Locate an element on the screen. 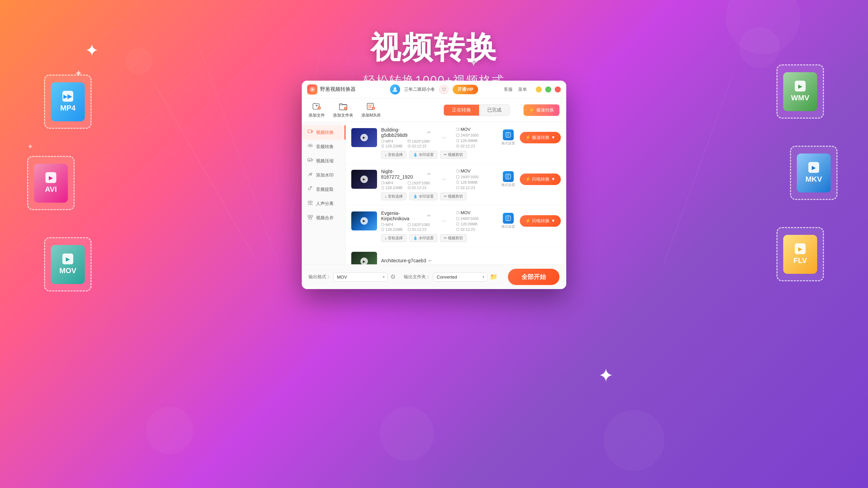 Image resolution: width=868 pixels, height=488 pixels. file-name-4: Architecture-g7caeb3 is located at coordinates (403, 261).